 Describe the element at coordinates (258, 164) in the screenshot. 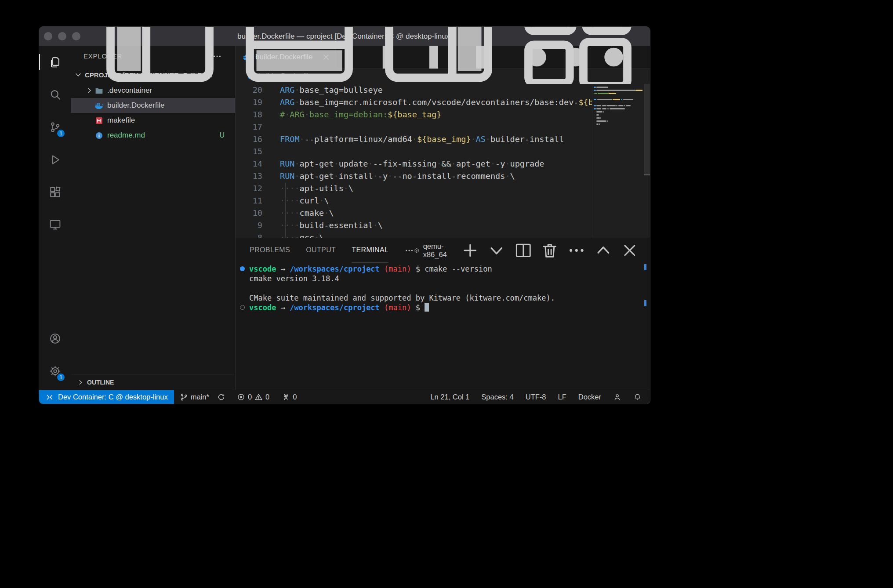

I see `line-number: 14` at that location.